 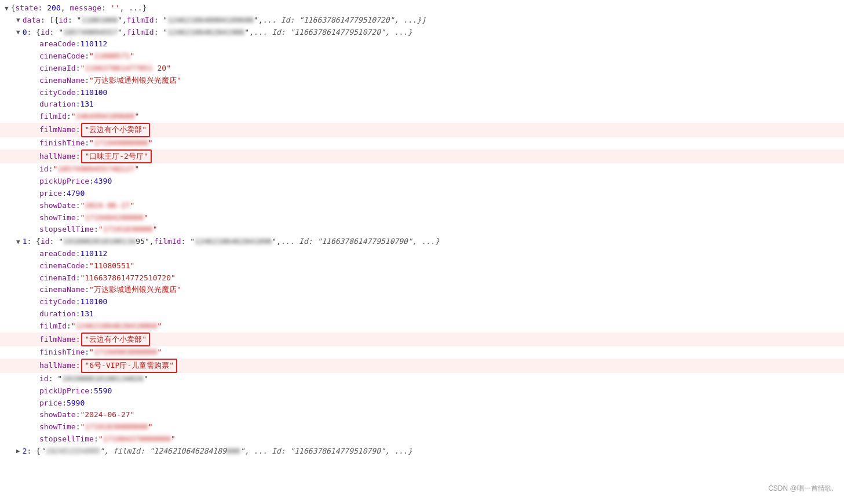 I want to click on id-0-key: id, so click(x=44, y=169).